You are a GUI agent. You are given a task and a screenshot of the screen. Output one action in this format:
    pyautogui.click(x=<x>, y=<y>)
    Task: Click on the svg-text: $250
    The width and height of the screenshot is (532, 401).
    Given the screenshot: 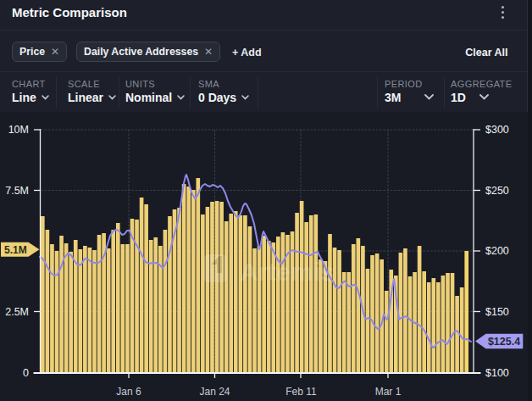 What is the action you would take?
    pyautogui.click(x=497, y=191)
    